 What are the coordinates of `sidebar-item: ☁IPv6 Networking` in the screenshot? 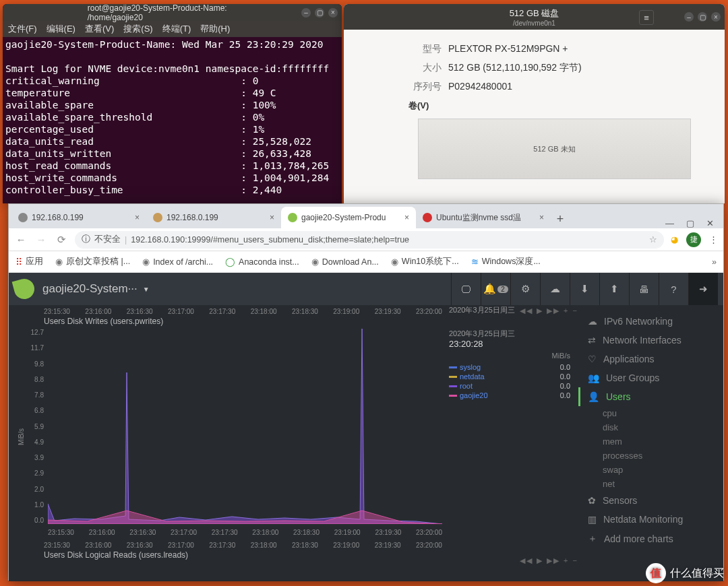 It's located at (651, 321).